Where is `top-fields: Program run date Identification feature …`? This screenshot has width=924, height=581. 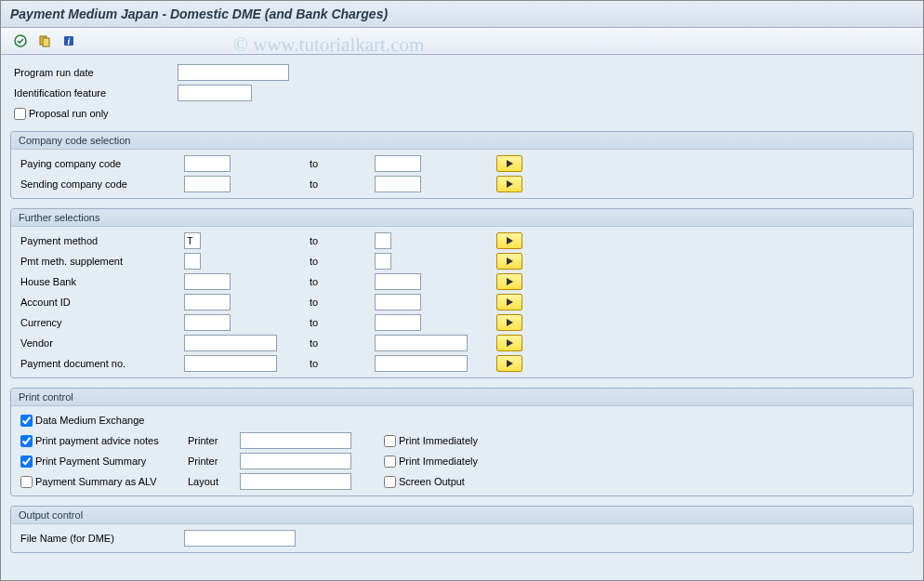
top-fields: Program run date Identification feature … is located at coordinates (462, 93).